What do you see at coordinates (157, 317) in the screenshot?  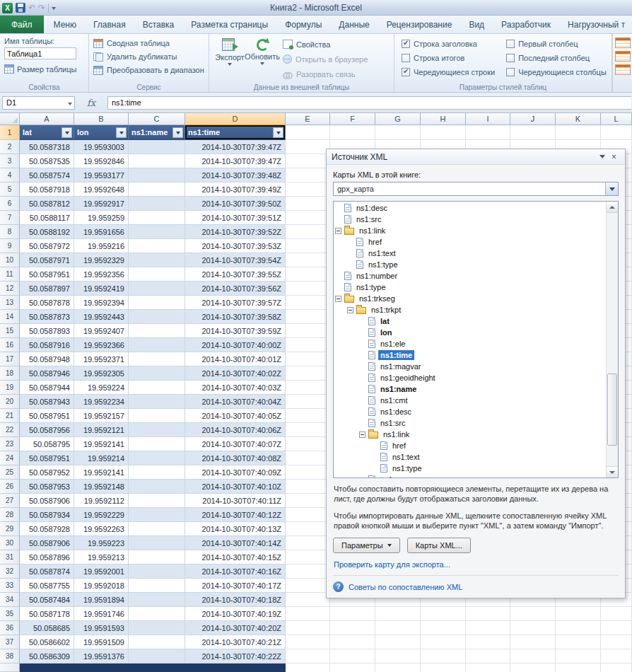 I see `cell-C14` at bounding box center [157, 317].